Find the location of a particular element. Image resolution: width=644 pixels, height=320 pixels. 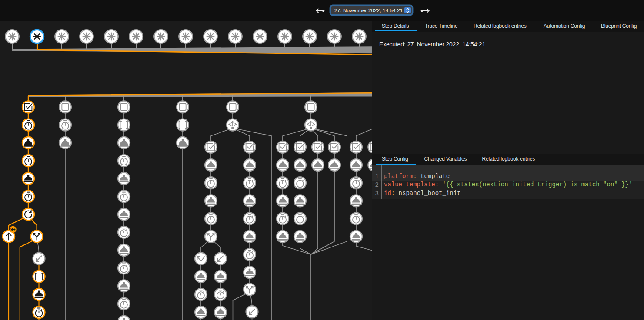

svg-text: 9+ is located at coordinates (13, 229).